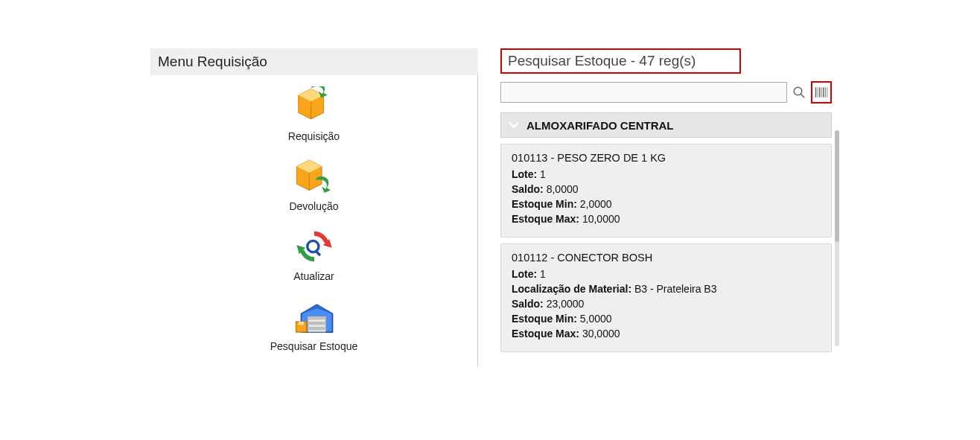 The width and height of the screenshot is (980, 440). What do you see at coordinates (314, 346) in the screenshot?
I see `menu-item-label: Pesquisar Estoque` at bounding box center [314, 346].